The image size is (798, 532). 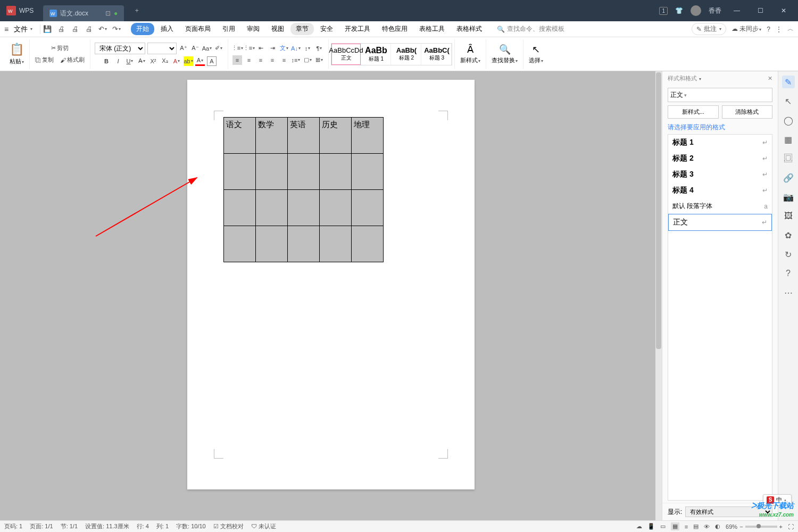 I want to click on print-preview-icon: 🖨, so click(x=75, y=29).